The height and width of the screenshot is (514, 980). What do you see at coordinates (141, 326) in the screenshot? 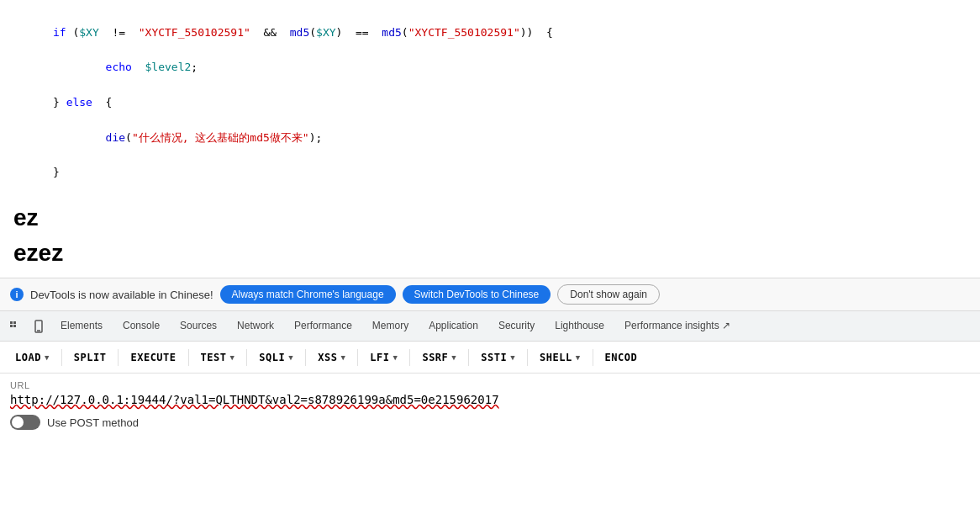
I see `tab-console: Console` at bounding box center [141, 326].